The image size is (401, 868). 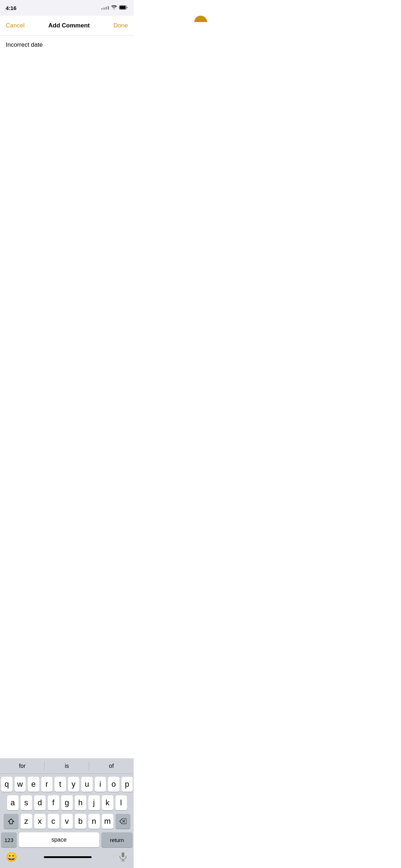 What do you see at coordinates (123, 8) in the screenshot?
I see `battery-icon` at bounding box center [123, 8].